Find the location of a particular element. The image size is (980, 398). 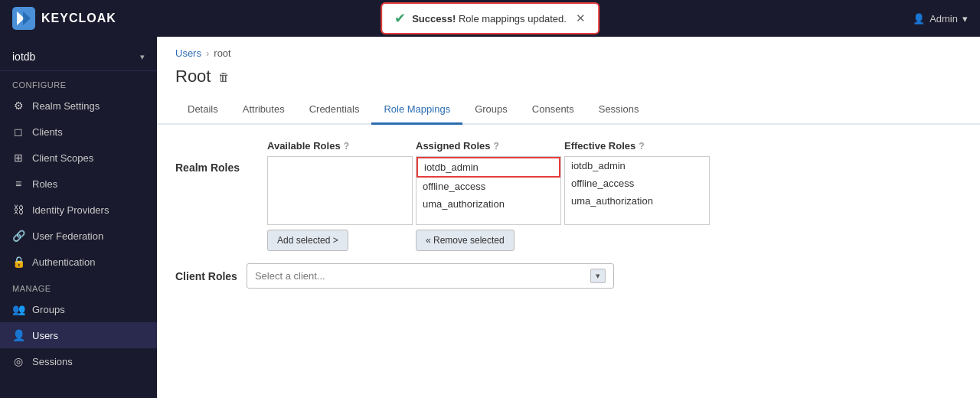

assigned-role-iotdb-admin: iotdb_admin is located at coordinates (488, 167).